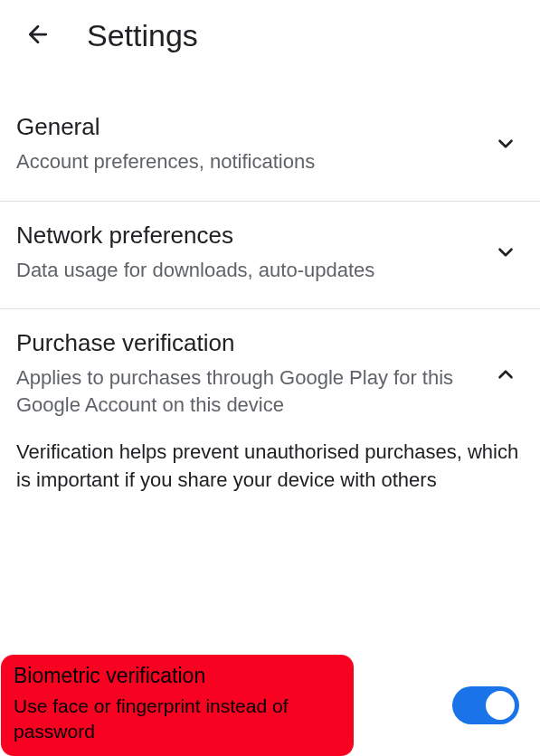  I want to click on section-general-text: General Account preferences, notificatio…, so click(255, 145).